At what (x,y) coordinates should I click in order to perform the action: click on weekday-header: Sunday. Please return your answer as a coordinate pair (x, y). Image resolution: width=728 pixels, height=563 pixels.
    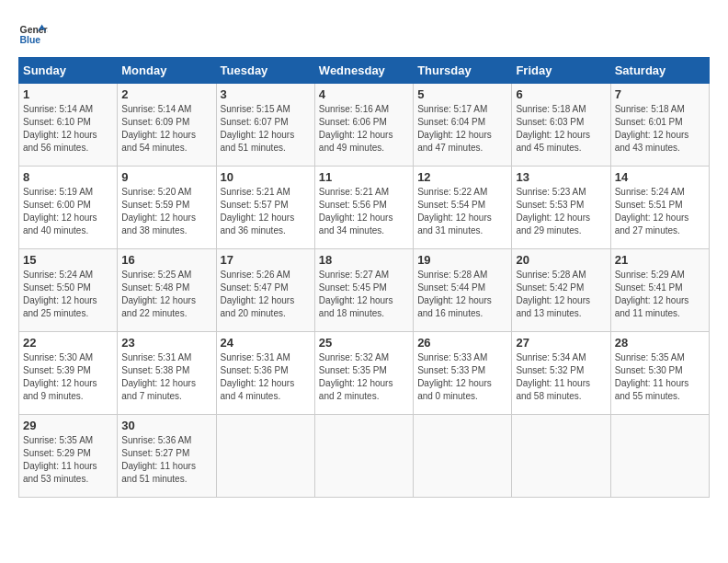
    Looking at the image, I should click on (68, 71).